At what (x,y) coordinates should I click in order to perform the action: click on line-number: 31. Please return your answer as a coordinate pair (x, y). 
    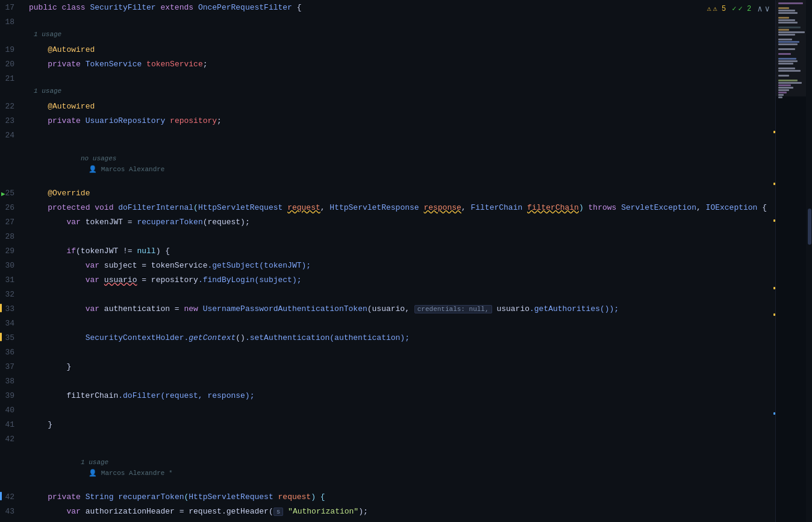
    Looking at the image, I should click on (12, 280).